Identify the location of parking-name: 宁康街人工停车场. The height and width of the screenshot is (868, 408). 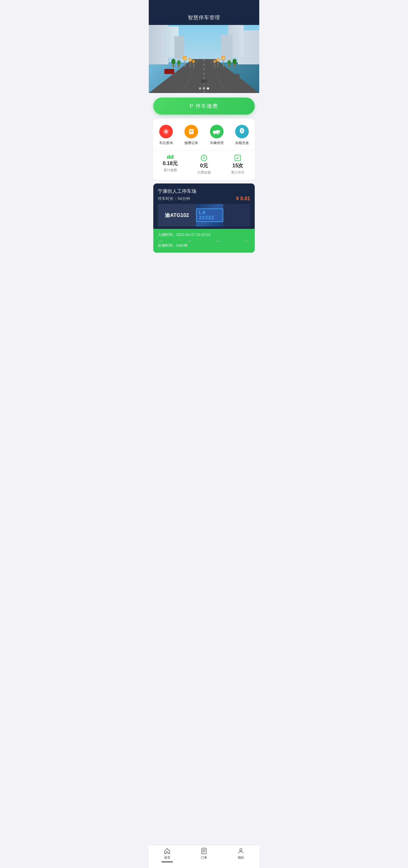
(204, 191).